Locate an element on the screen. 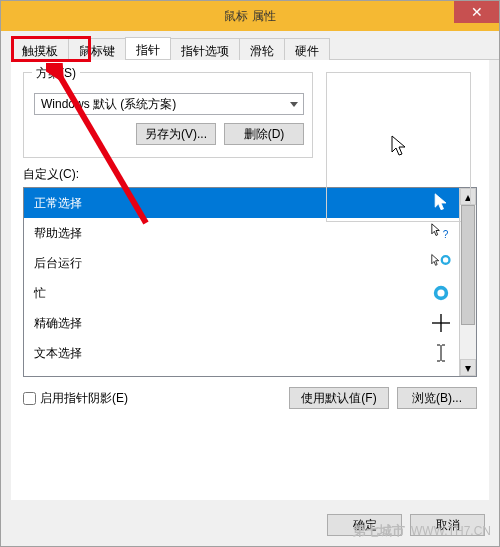 This screenshot has width=500, height=547. shadow-label: 启用指针阴影(E) is located at coordinates (84, 398).